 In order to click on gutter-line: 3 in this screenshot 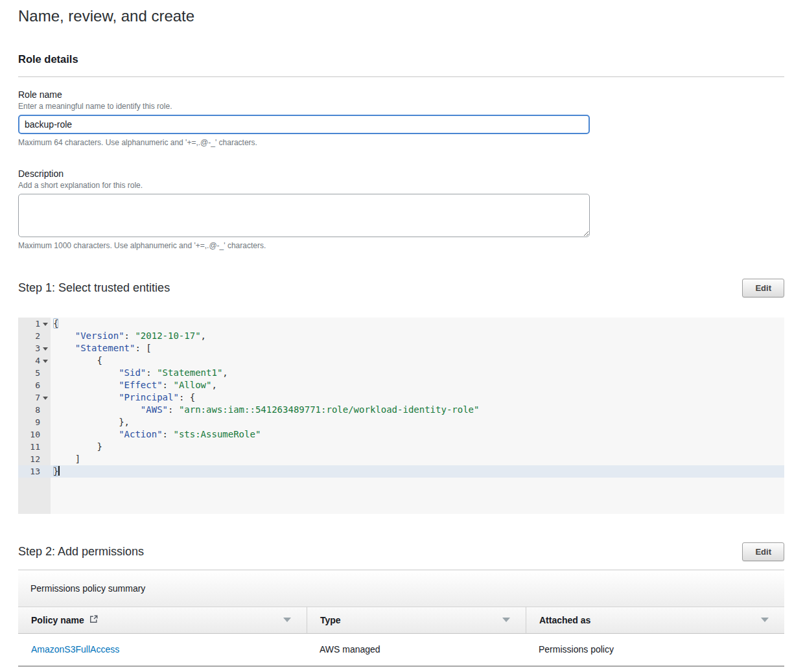, I will do `click(34, 349)`.